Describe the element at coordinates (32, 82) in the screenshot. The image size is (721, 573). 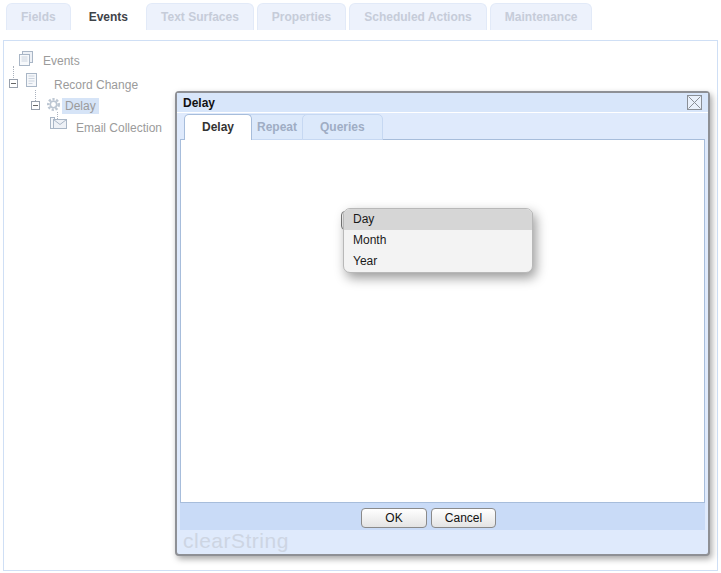
I see `document-icon` at that location.